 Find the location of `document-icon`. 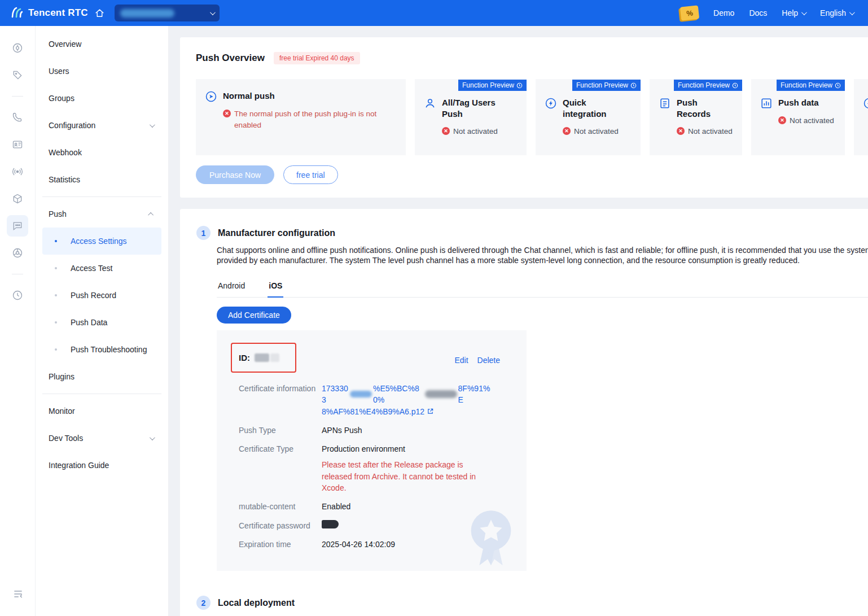

document-icon is located at coordinates (665, 103).